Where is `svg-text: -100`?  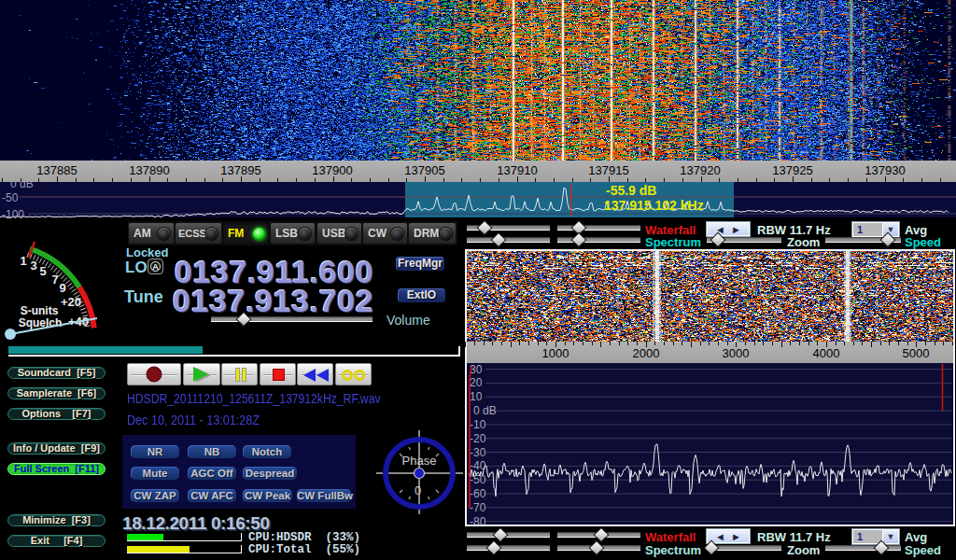
svg-text: -100 is located at coordinates (13, 215).